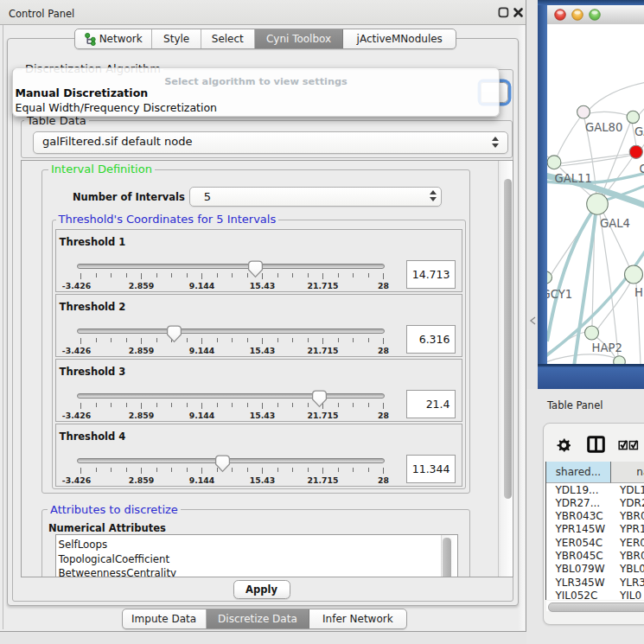 The height and width of the screenshot is (644, 644). Describe the element at coordinates (579, 517) in the screenshot. I see `table-cell-shared-name: YBR043C` at that location.